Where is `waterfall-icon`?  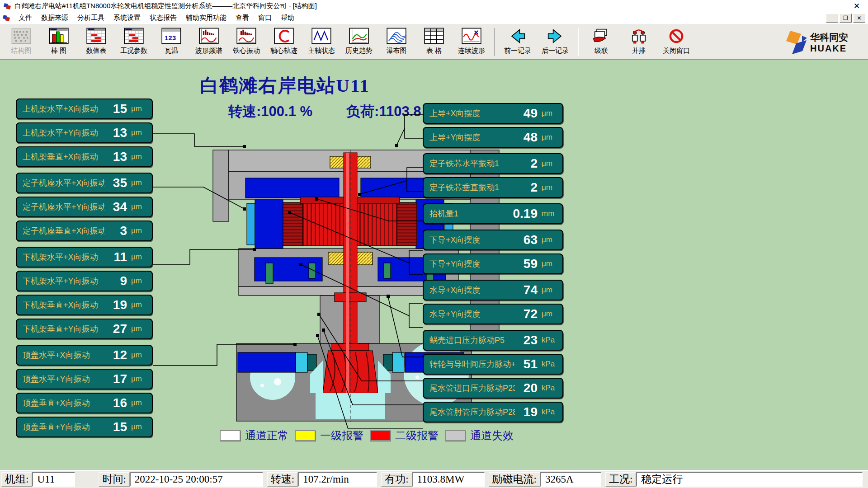
waterfall-icon is located at coordinates (396, 36).